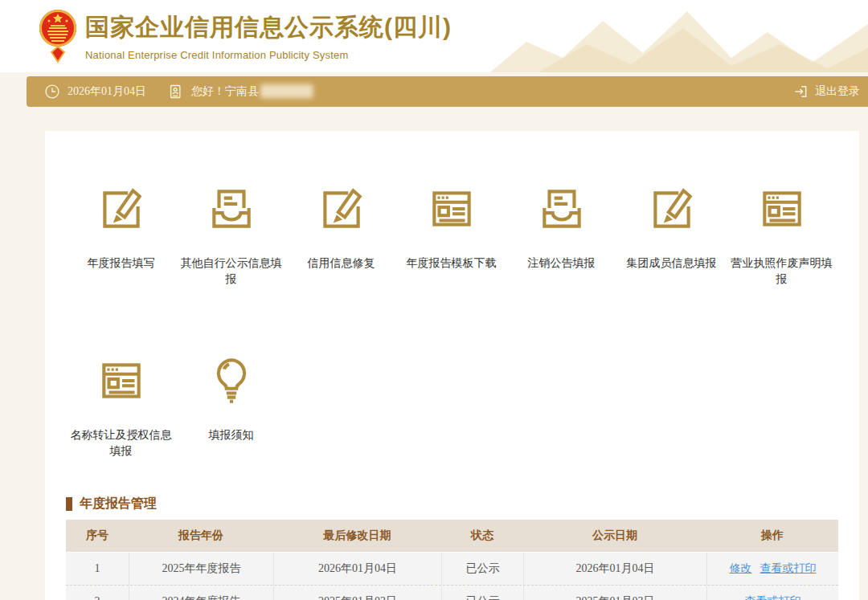 This screenshot has width=868, height=600. Describe the element at coordinates (342, 263) in the screenshot. I see `module-label: 信用信息修复` at that location.